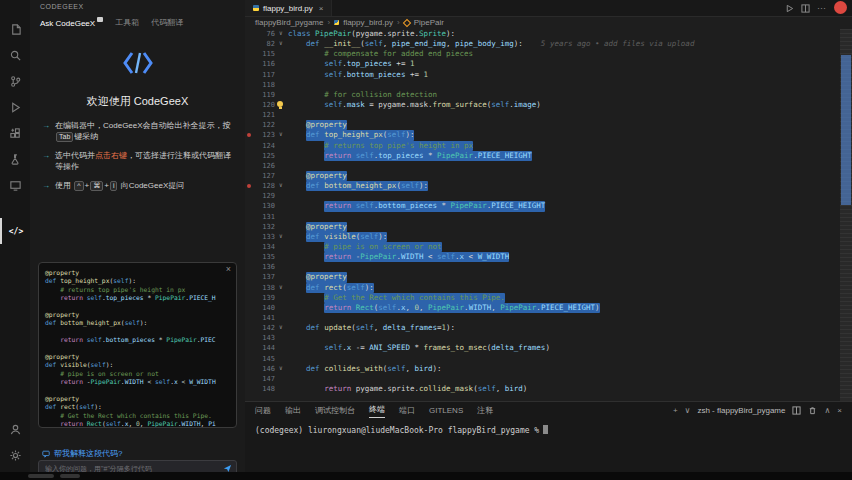 This screenshot has width=852, height=480. Describe the element at coordinates (407, 410) in the screenshot. I see `tab-ports: 端口` at that location.